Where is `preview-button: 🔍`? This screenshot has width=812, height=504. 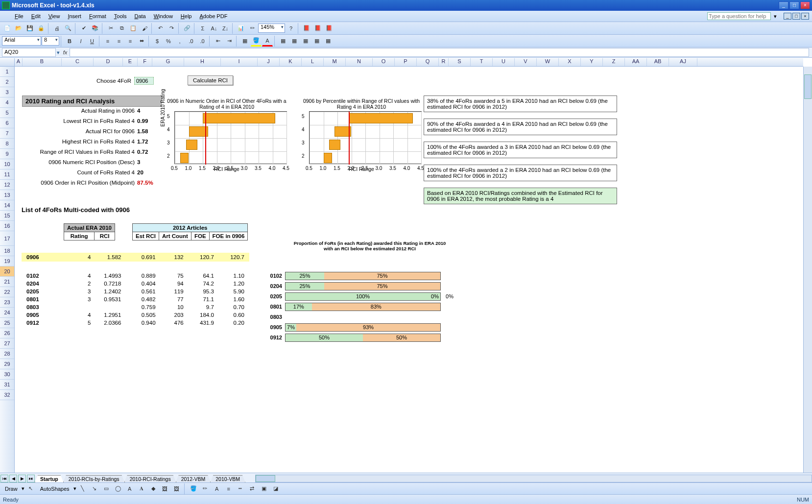 preview-button: 🔍 is located at coordinates (68, 28).